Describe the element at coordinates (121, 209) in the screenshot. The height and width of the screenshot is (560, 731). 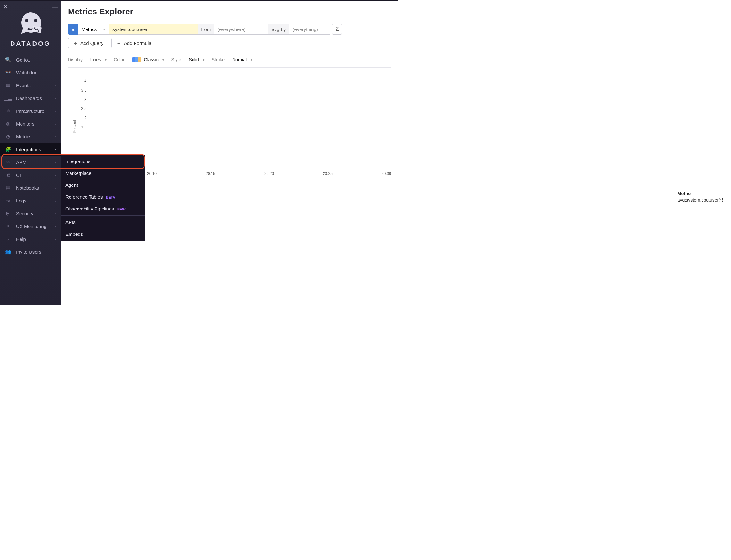
I see `badge-new: NEW` at that location.